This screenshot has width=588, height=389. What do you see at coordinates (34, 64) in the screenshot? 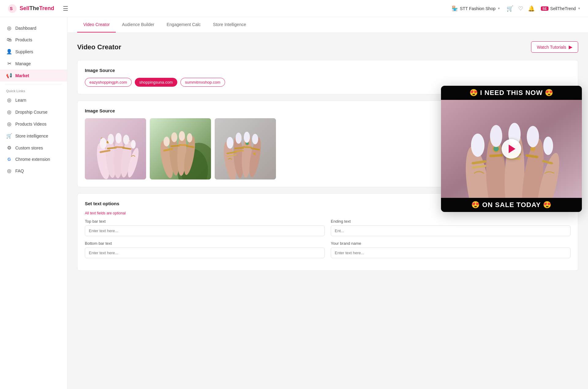
I see `sidebar-item-manage: ✂ Manage` at bounding box center [34, 64].